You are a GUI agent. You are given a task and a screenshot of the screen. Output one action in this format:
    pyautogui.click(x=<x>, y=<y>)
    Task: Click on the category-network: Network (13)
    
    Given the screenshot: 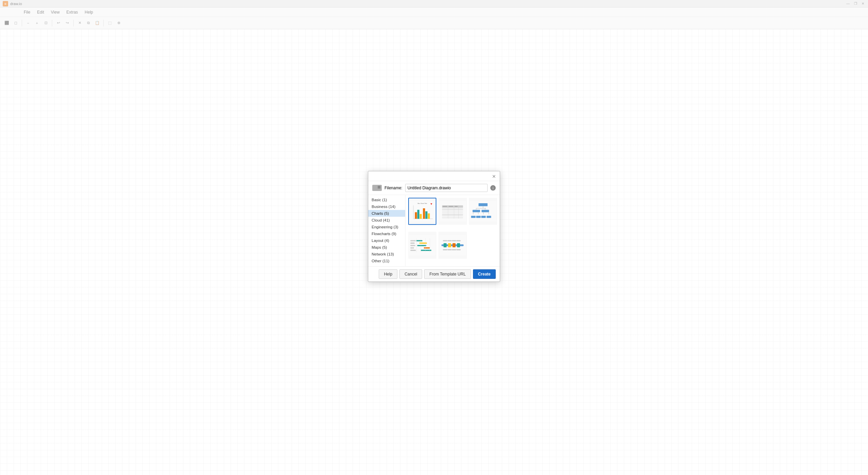 What is the action you would take?
    pyautogui.click(x=387, y=254)
    